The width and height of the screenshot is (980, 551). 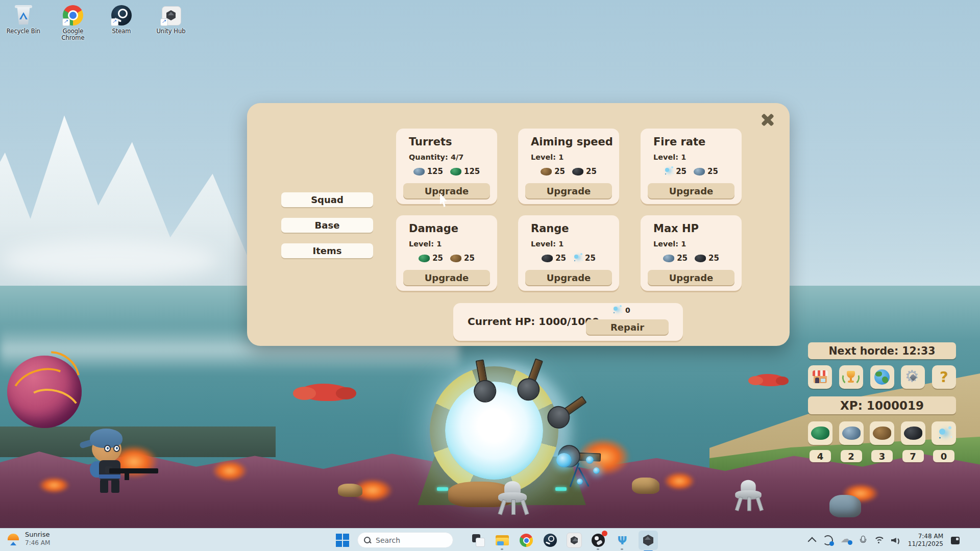 I want to click on close-button, so click(x=768, y=120).